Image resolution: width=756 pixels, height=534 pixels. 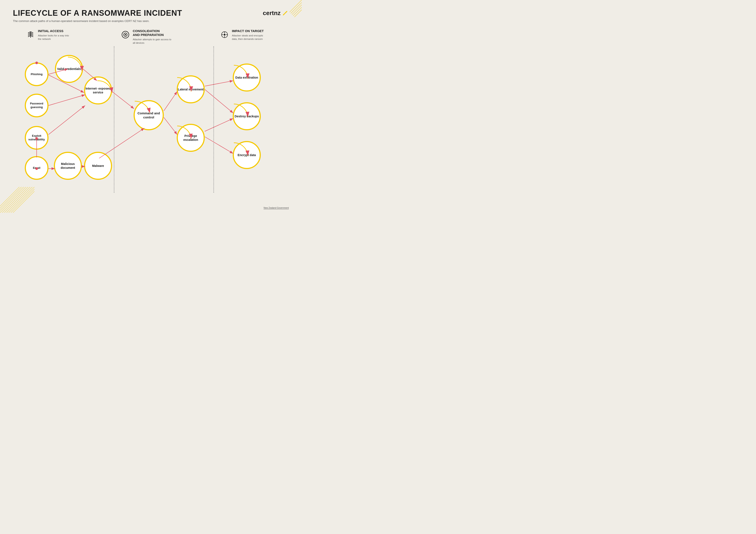 What do you see at coordinates (37, 168) in the screenshot?
I see `node-email: Email` at bounding box center [37, 168].